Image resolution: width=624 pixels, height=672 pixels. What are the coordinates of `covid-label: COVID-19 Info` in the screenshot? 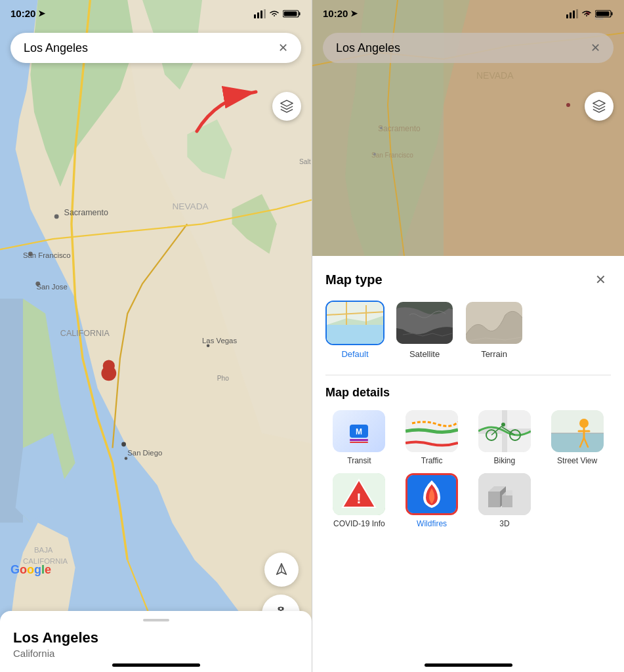 It's located at (360, 524).